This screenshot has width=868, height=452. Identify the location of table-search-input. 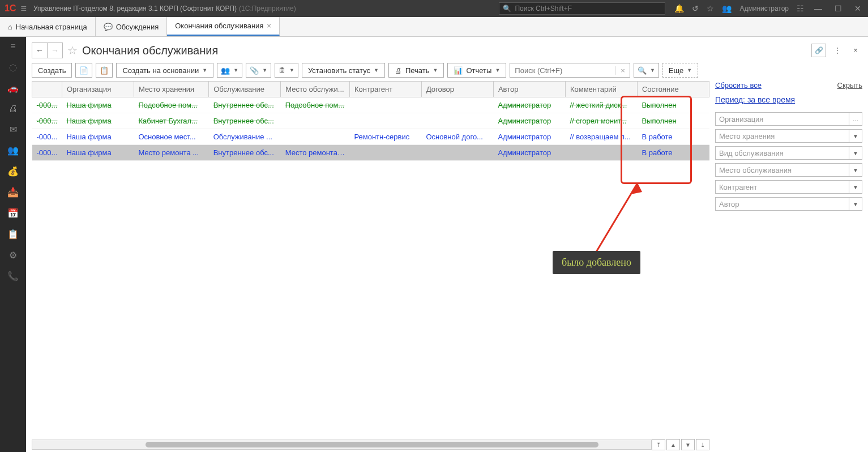
(563, 70).